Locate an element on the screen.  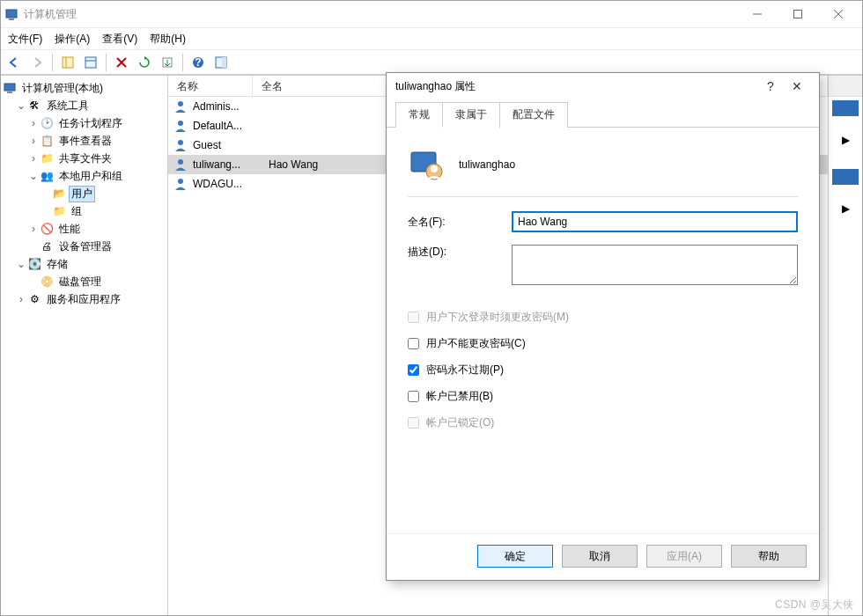
fullname-input is located at coordinates (655, 222).